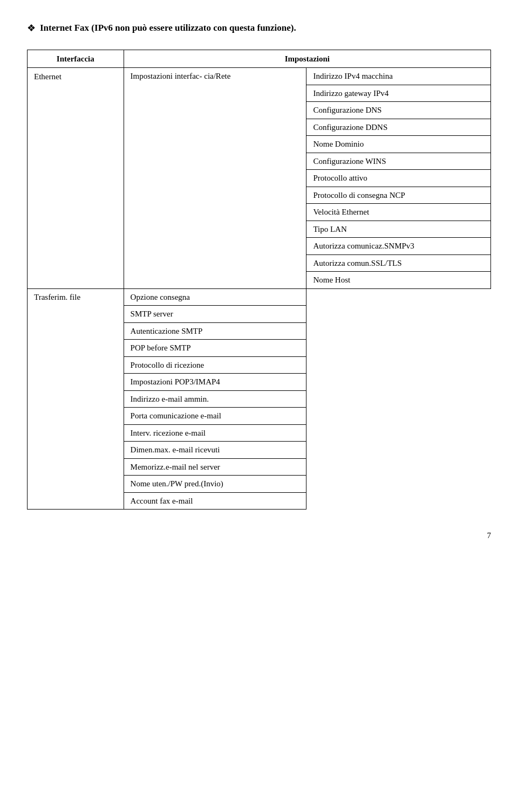 The height and width of the screenshot is (812, 518). What do you see at coordinates (399, 263) in the screenshot?
I see `setting-value: Autorizza comun.SSL/TLS` at bounding box center [399, 263].